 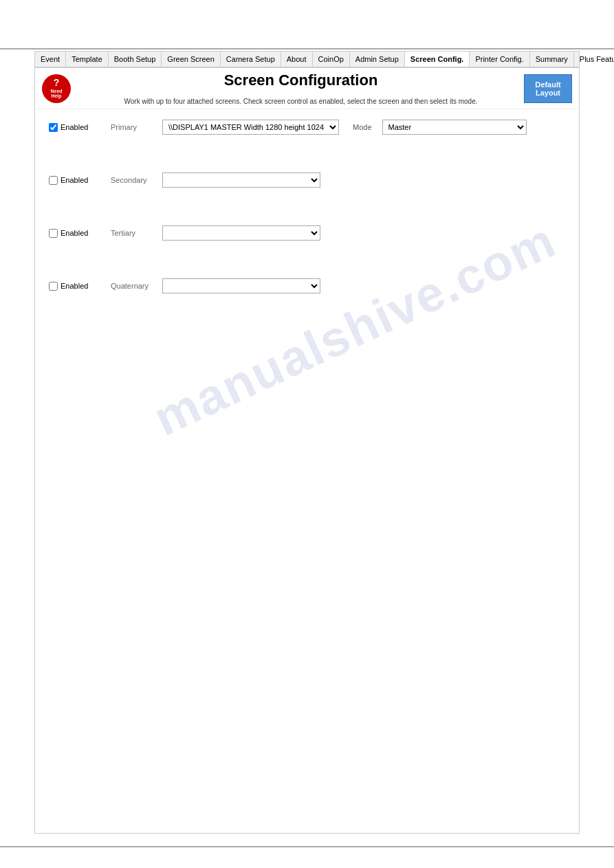 What do you see at coordinates (548, 89) in the screenshot?
I see `default-layout-button: DefaultLayout` at bounding box center [548, 89].